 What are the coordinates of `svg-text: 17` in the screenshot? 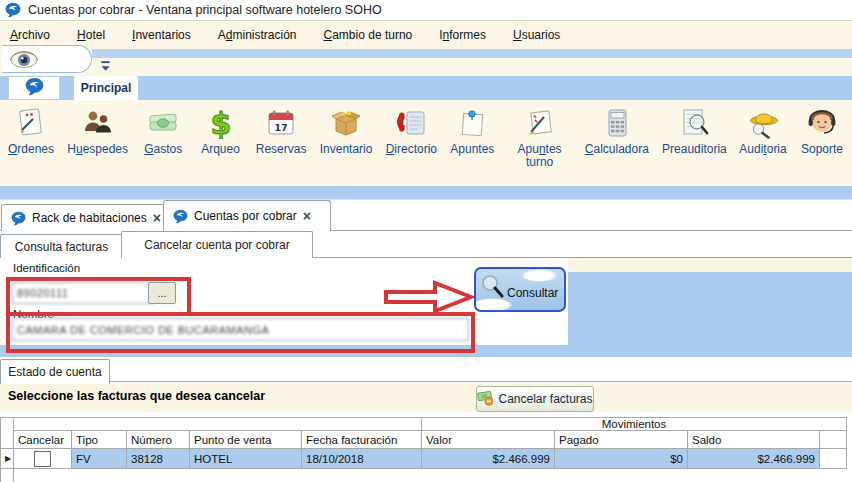 It's located at (282, 128).